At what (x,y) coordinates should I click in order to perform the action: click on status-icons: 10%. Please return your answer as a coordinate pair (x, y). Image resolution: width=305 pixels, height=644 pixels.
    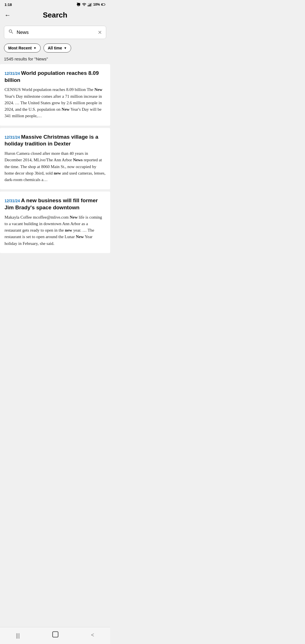
    Looking at the image, I should click on (91, 5).